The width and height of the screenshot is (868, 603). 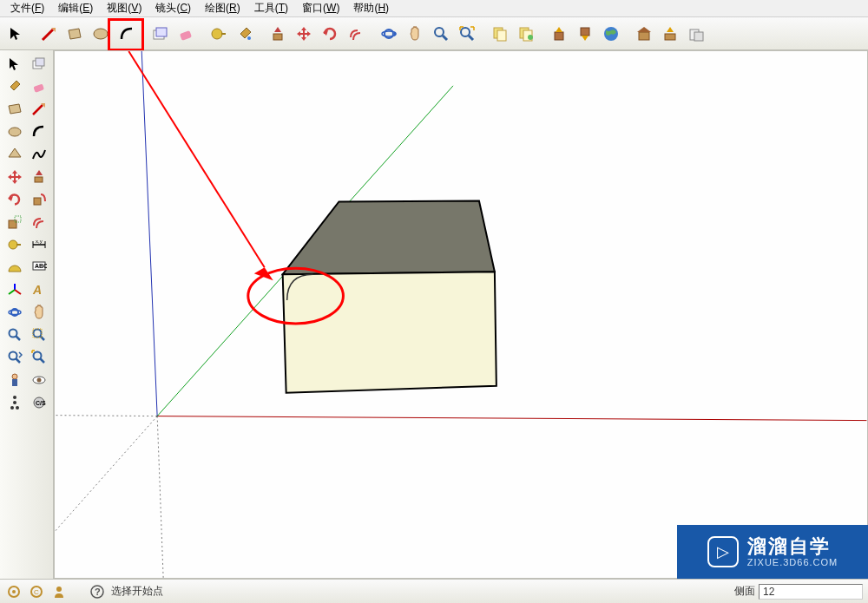 I want to click on zoom-window-icon, so click(x=39, y=335).